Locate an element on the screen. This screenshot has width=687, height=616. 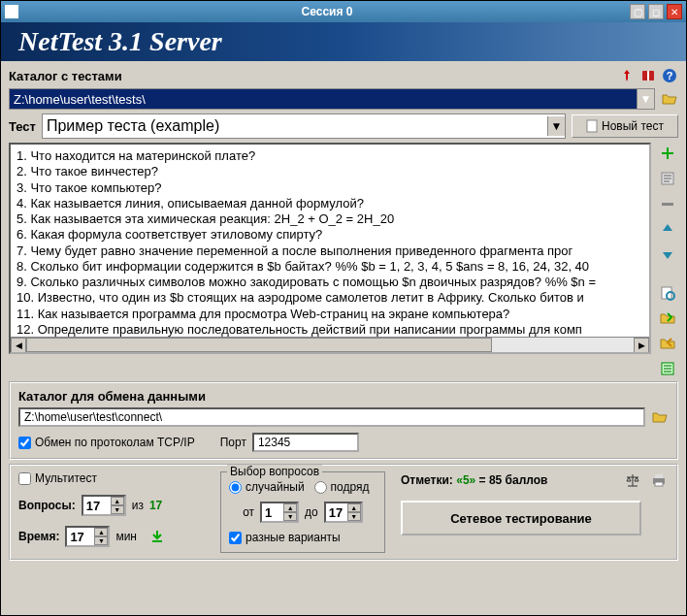
tcp-label: Обмен по протоколам TCP/IP is located at coordinates (114, 442).